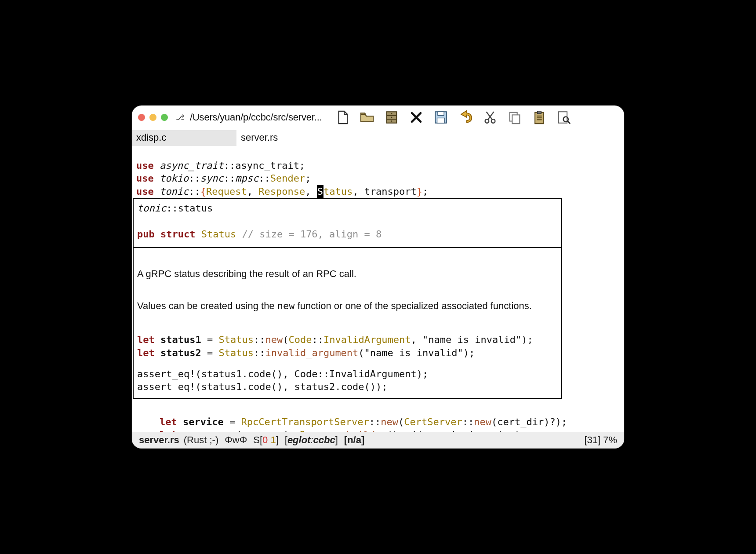 The height and width of the screenshot is (554, 756). What do you see at coordinates (201, 440) in the screenshot?
I see `modeline-mode: (Rust ;-)` at bounding box center [201, 440].